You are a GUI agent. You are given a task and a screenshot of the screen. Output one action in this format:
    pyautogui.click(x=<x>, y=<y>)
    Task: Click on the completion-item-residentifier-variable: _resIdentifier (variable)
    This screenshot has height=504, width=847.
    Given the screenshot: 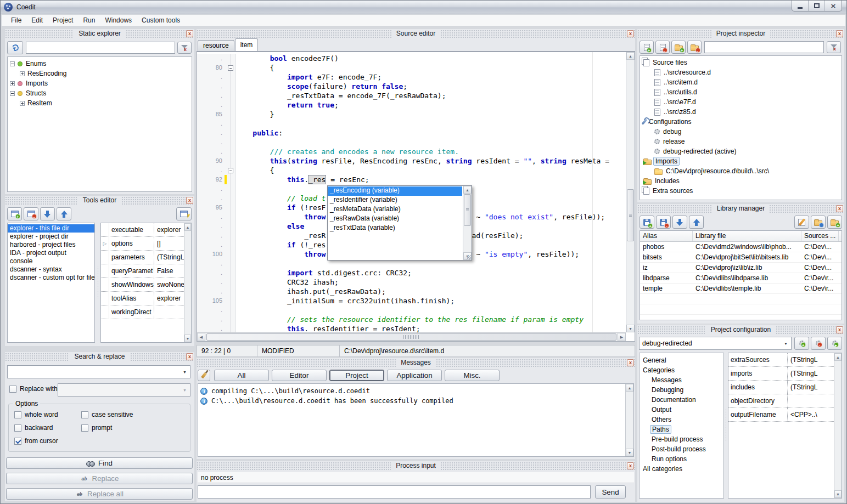 What is the action you would take?
    pyautogui.click(x=395, y=201)
    